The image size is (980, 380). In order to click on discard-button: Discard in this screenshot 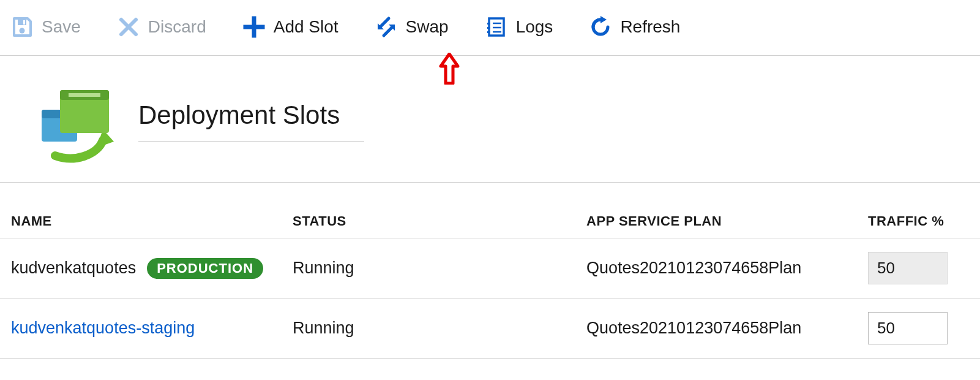, I will do `click(162, 27)`.